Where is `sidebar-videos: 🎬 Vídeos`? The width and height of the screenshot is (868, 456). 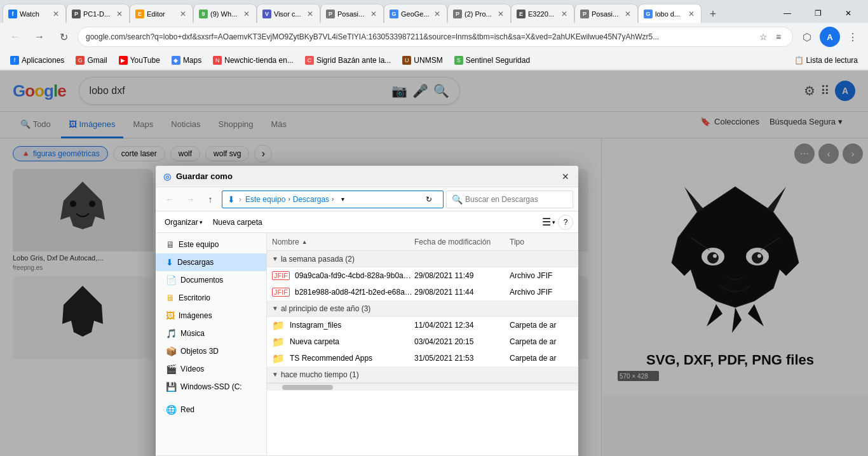 sidebar-videos: 🎬 Vídeos is located at coordinates (211, 369).